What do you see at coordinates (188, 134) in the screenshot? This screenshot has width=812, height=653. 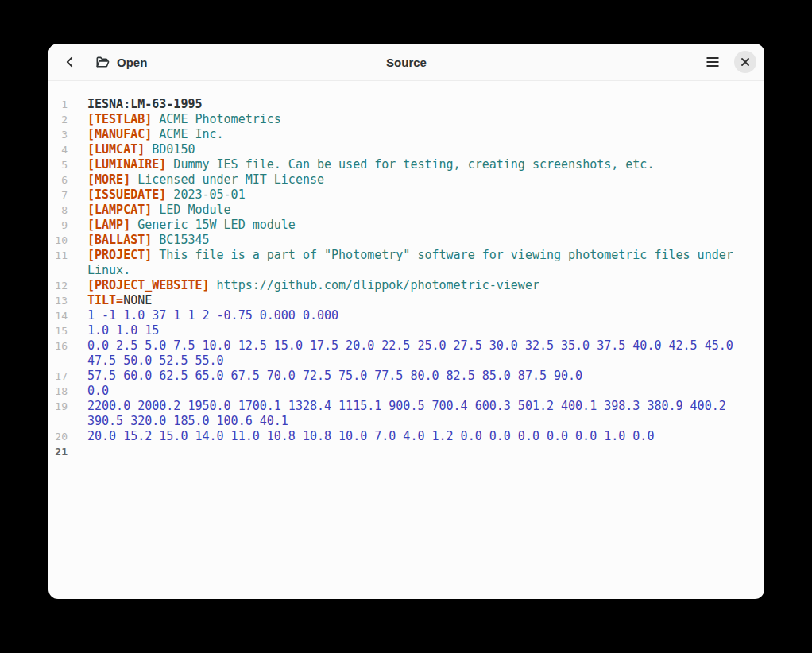 I see `code-segment: ACME Inc.` at bounding box center [188, 134].